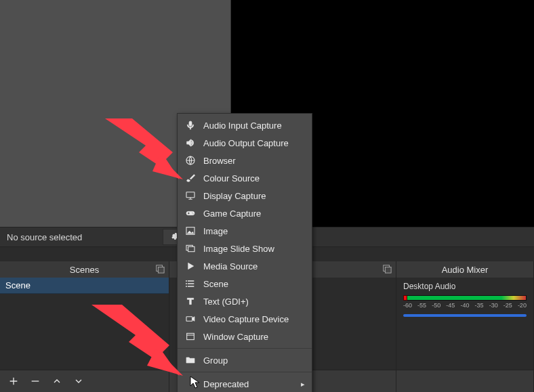 This screenshot has height=392, width=534. Describe the element at coordinates (226, 302) in the screenshot. I see `menu-item-label: Text (GDI+)` at that location.